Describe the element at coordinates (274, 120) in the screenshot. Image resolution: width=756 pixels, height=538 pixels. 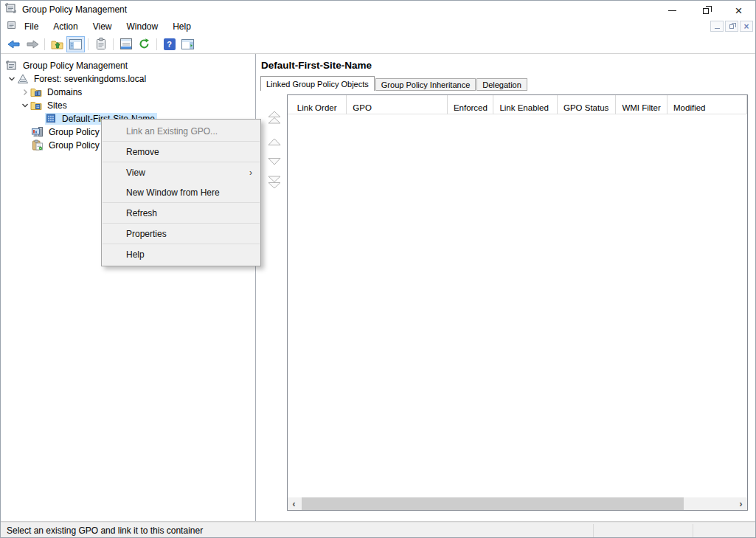
I see `move-to-top-button` at that location.